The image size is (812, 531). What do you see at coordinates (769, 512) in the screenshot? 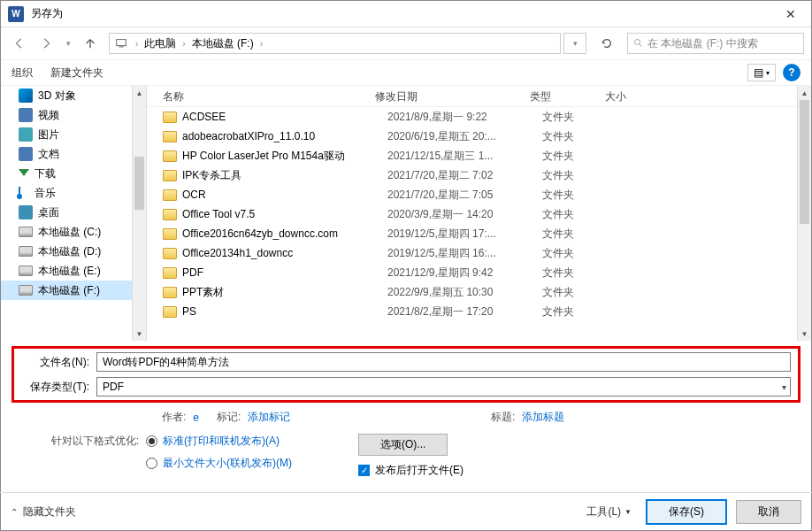
I see `cancel-button: 取消` at bounding box center [769, 512].